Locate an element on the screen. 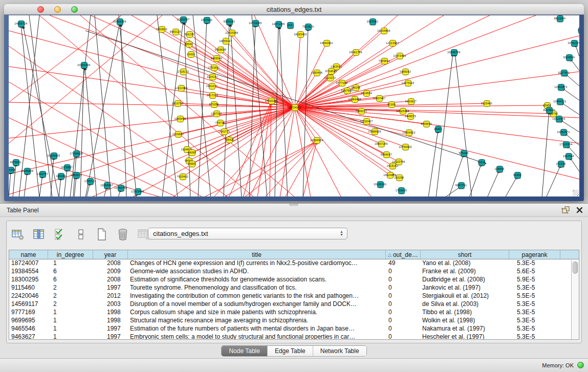  network-node: 20364456 is located at coordinates (355, 99).